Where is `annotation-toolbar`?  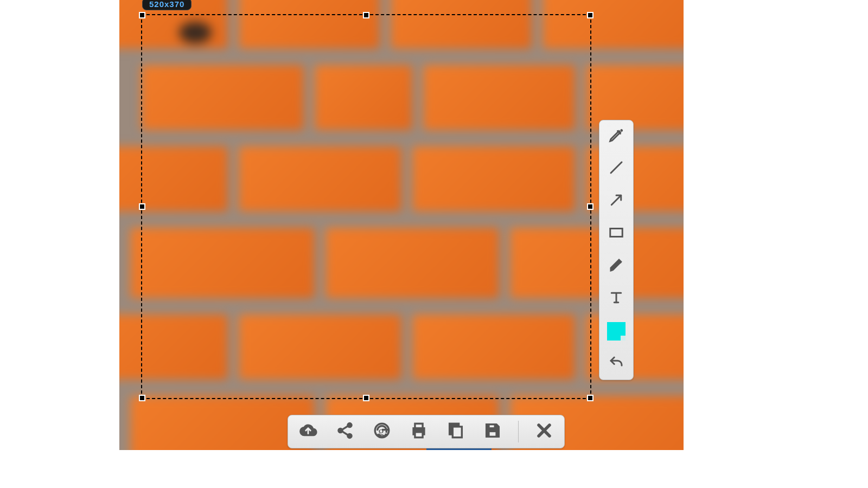
annotation-toolbar is located at coordinates (616, 250).